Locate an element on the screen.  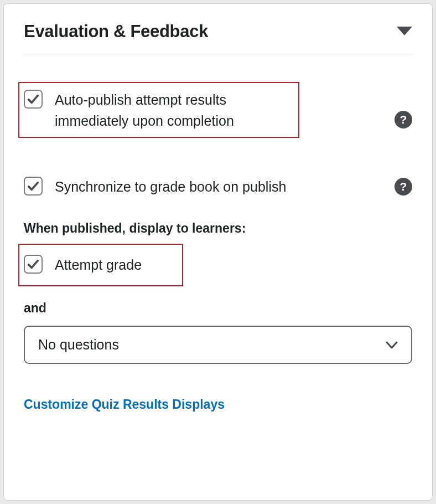
auto-publish-checkbox is located at coordinates (33, 99).